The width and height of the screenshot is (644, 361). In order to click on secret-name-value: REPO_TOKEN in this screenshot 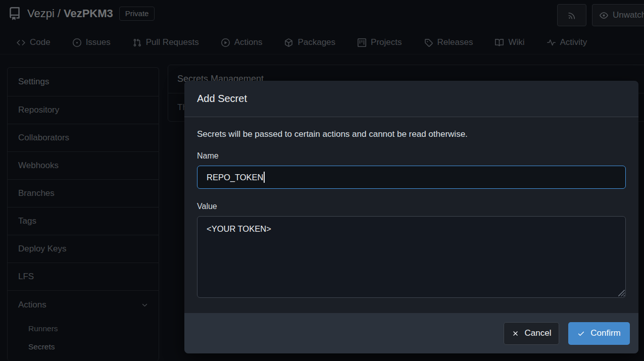, I will do `click(235, 178)`.